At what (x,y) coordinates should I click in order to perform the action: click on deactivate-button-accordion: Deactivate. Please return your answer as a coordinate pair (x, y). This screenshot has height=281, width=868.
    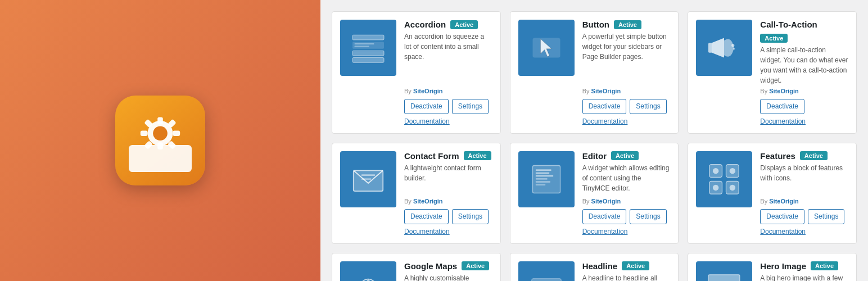
    Looking at the image, I should click on (426, 107).